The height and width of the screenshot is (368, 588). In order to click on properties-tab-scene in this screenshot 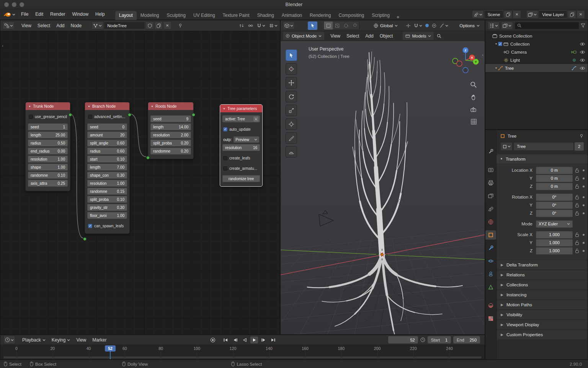, I will do `click(491, 209)`.